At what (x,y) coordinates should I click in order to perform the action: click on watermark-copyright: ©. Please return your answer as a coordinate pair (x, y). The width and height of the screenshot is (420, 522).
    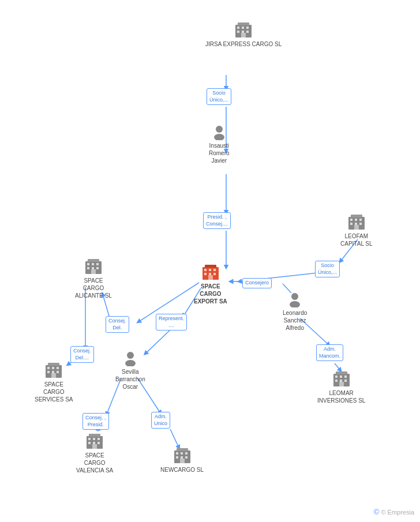
    Looking at the image, I should click on (377, 512).